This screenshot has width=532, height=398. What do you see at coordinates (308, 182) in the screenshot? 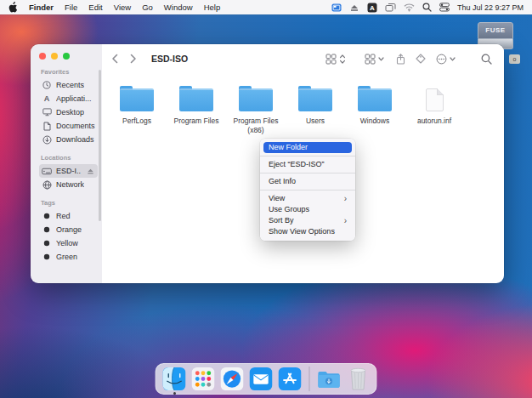
I see `context-menu-item-get-info: Get Info` at bounding box center [308, 182].